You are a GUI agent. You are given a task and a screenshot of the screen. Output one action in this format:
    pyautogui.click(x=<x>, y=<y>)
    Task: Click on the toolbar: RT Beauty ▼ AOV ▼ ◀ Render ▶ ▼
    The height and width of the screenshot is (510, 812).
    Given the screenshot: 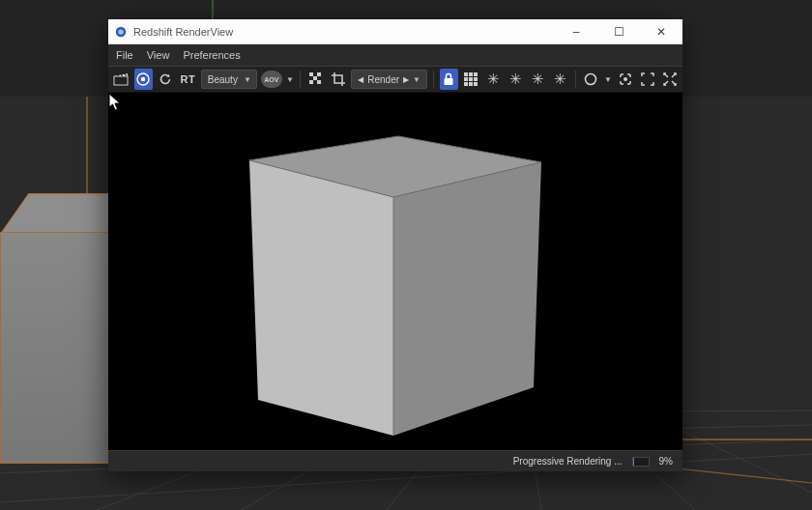 What is the action you would take?
    pyautogui.click(x=395, y=79)
    